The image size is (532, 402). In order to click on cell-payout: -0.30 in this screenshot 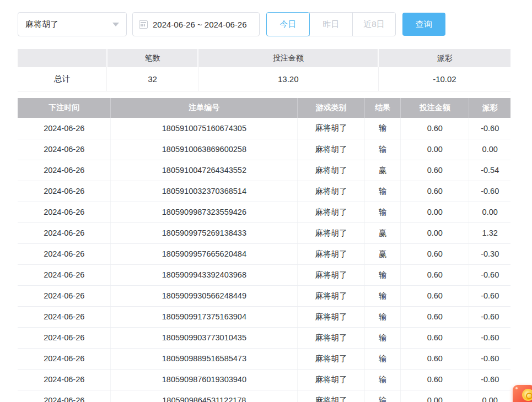, I will do `click(490, 254)`.